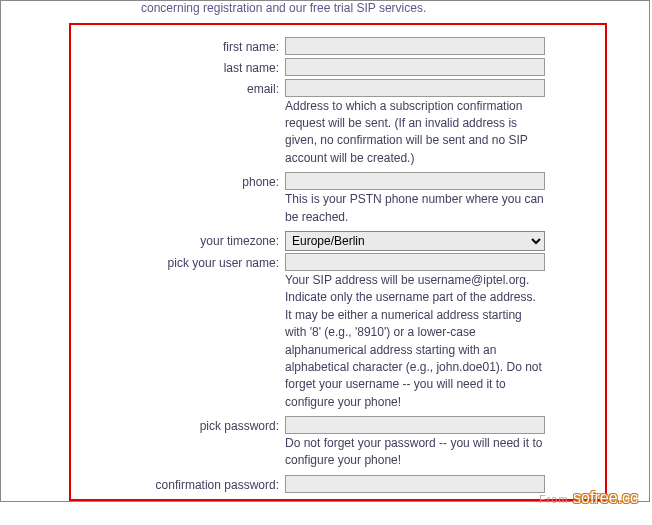 The height and width of the screenshot is (525, 652). Describe the element at coordinates (441, 241) in the screenshot. I see `field-col: Europe/Berlin` at that location.